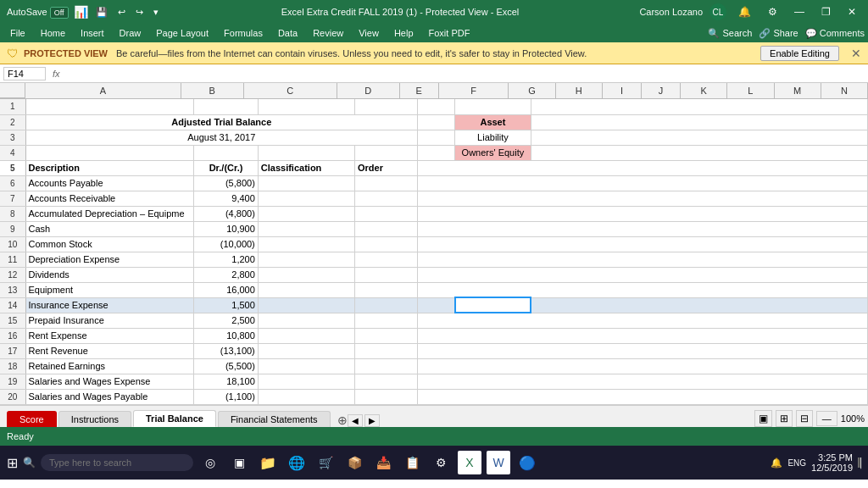  I want to click on cell-a9: Cash, so click(110, 229).